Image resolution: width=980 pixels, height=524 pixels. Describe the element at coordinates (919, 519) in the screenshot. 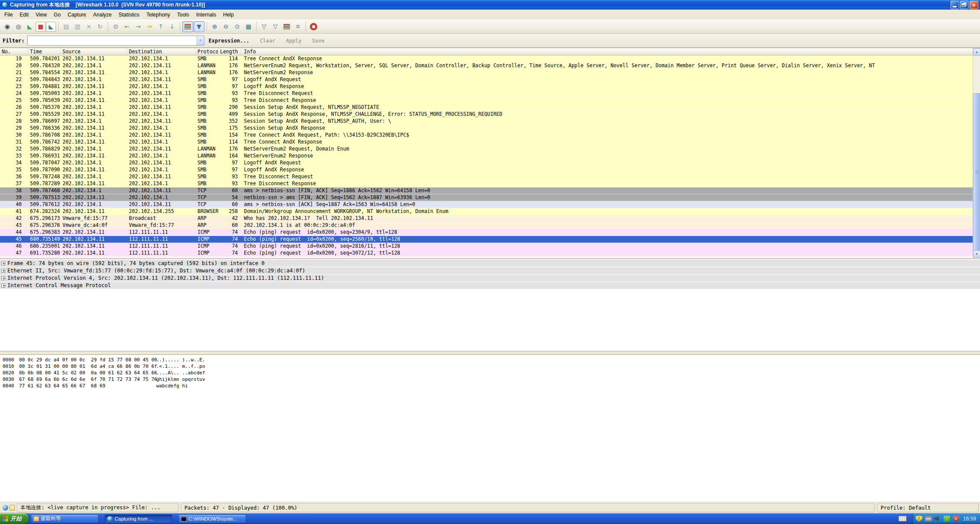

I see `security-alert-icon: !` at that location.